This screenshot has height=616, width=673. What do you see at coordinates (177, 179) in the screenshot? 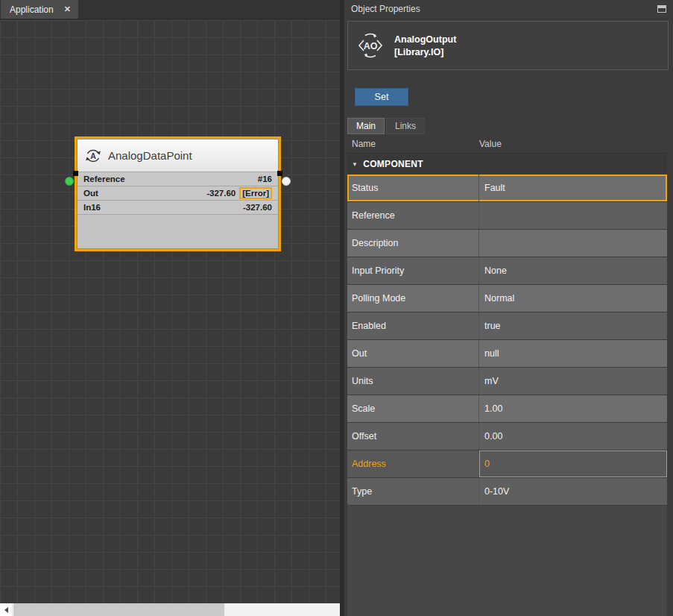
I see `node-slot-reference: Reference#16` at bounding box center [177, 179].